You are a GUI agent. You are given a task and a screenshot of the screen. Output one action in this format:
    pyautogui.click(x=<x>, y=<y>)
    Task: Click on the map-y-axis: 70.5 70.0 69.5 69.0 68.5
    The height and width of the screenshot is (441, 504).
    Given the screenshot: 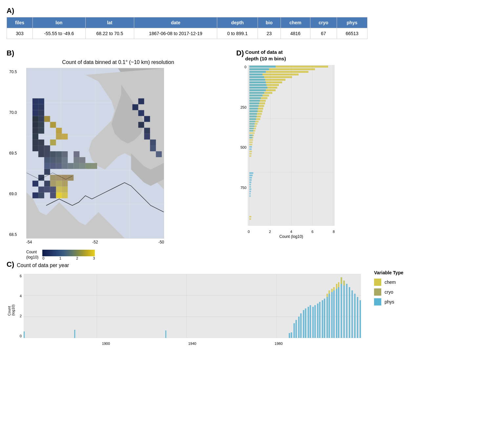 What is the action you would take?
    pyautogui.click(x=13, y=153)
    